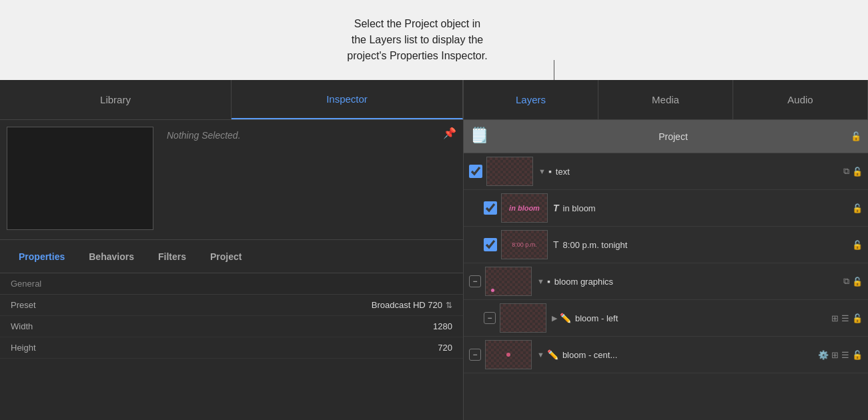 This screenshot has width=868, height=420. What do you see at coordinates (845, 355) in the screenshot?
I see `bloom-cent-lines-icon: ☰` at bounding box center [845, 355].